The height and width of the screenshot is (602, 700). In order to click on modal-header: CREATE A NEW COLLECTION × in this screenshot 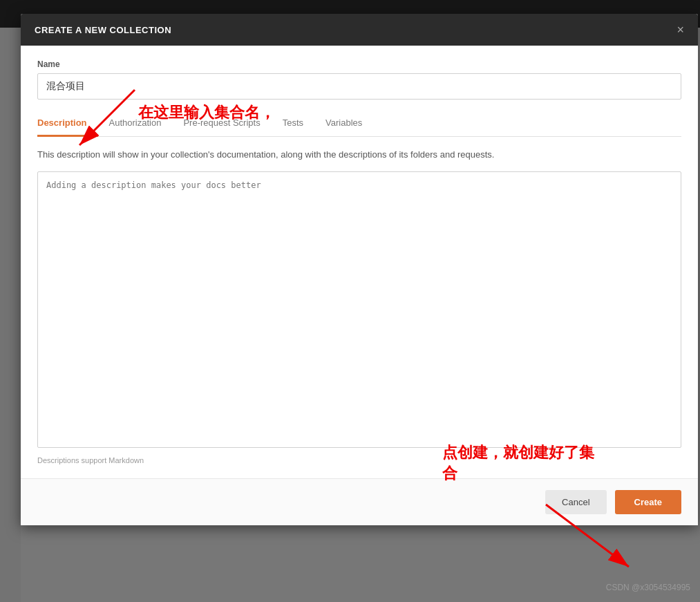, I will do `click(359, 30)`.